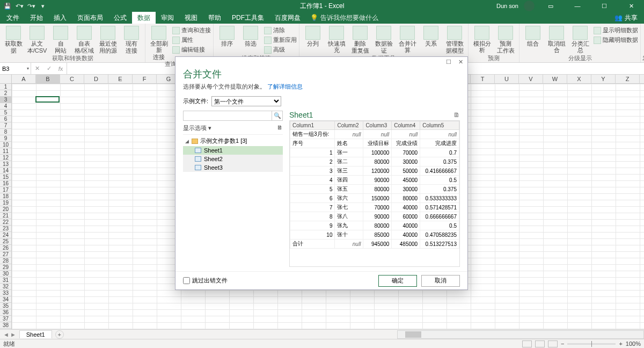 This screenshot has width=644, height=348. Describe the element at coordinates (620, 344) in the screenshot. I see `zoom-in-icon: +` at that location.